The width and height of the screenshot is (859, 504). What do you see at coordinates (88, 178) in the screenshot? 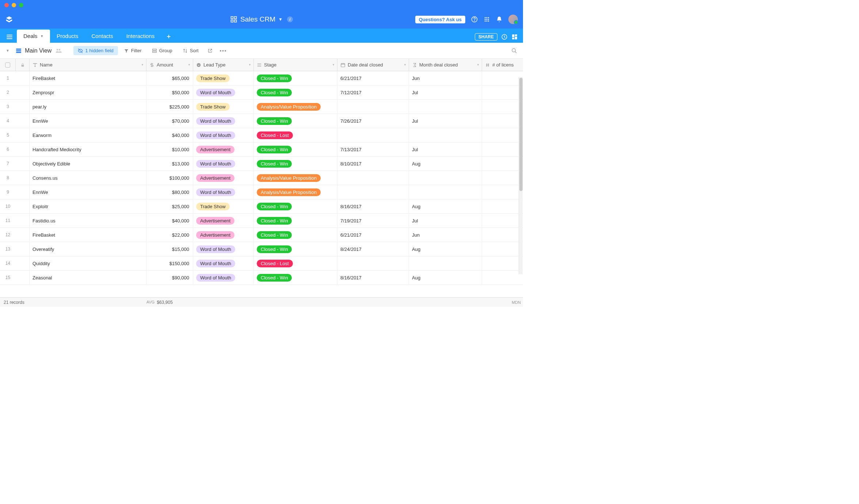
I see `cell-name: Consens.us` at bounding box center [88, 178].